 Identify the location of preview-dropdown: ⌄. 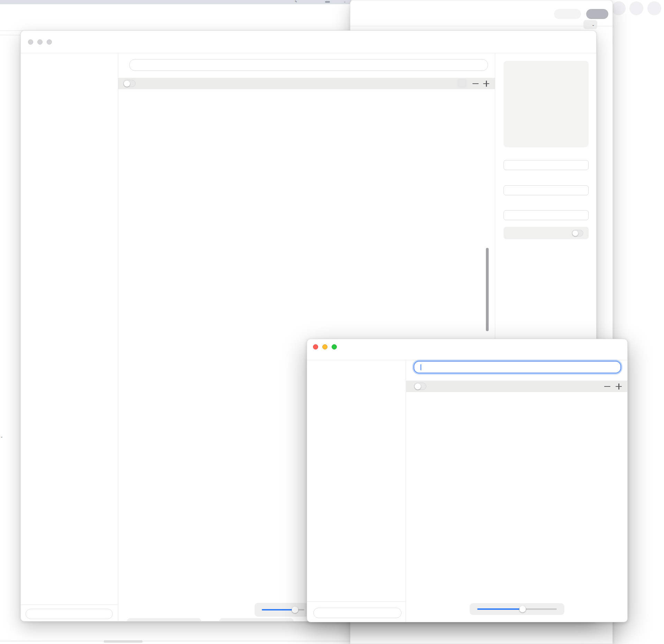
(590, 25).